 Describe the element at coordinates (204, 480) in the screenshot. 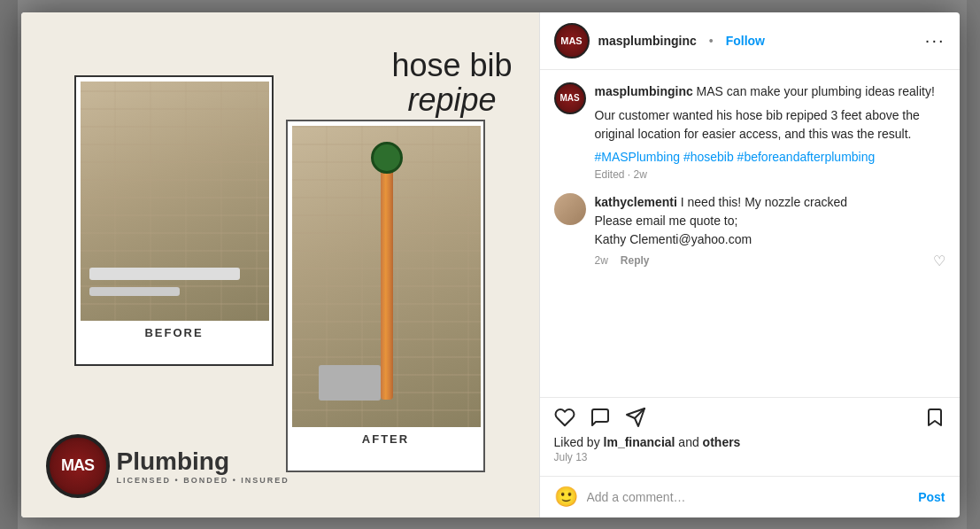

I see `logo-subtitle: LICENSED • BONDED • INSURED` at that location.